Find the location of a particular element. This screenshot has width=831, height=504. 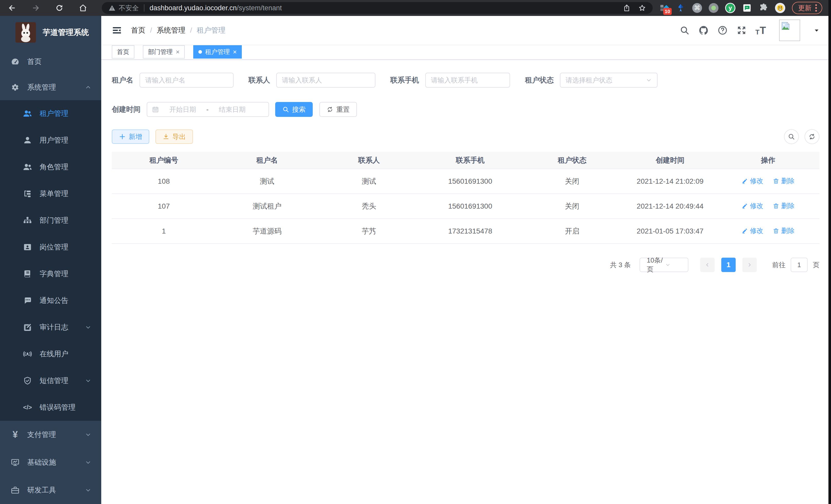

page-number-1: 1 is located at coordinates (728, 265).